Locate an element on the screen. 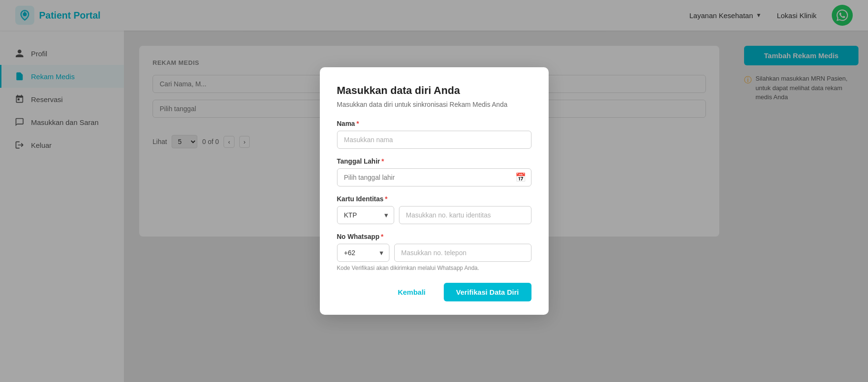 The height and width of the screenshot is (382, 868). tanggal-lahir-wrap: 📅 is located at coordinates (434, 177).